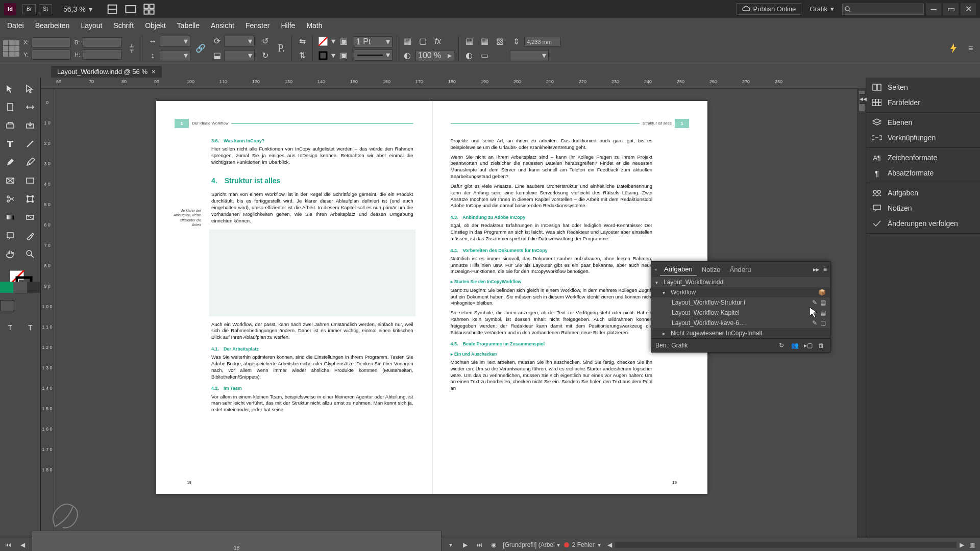 The image size is (980, 551). What do you see at coordinates (47, 313) in the screenshot?
I see `vertical-ruler: 0 1 0 2 0 3 0 4 0 5 0 6 0 7 0 8 0 9 0 1 …` at bounding box center [47, 313].